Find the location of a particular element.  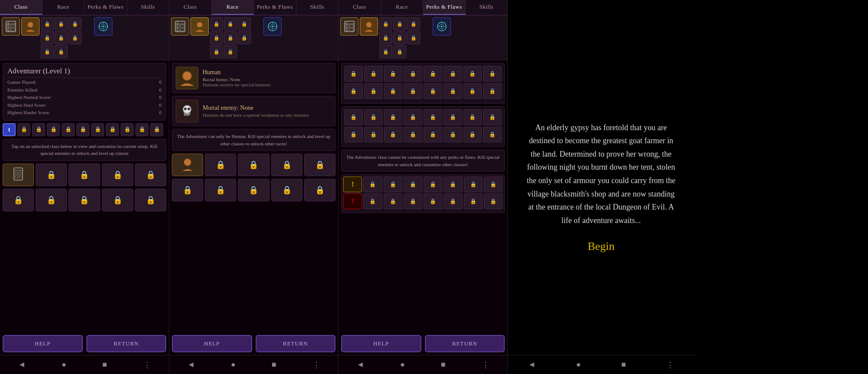

enemy-desc: Humans do not have a special weakness to… is located at coordinates (256, 115).